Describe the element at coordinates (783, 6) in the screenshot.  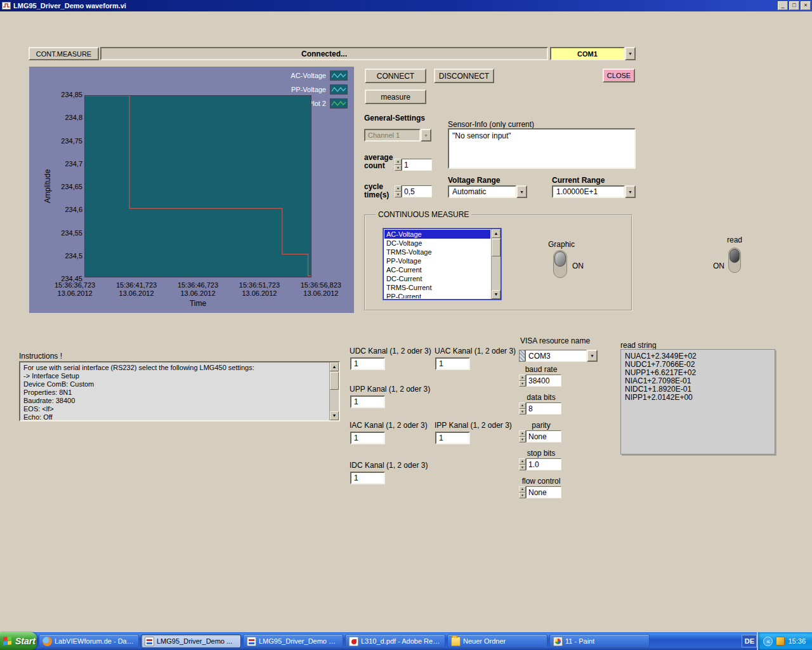
I see `minimize-icon: _` at that location.